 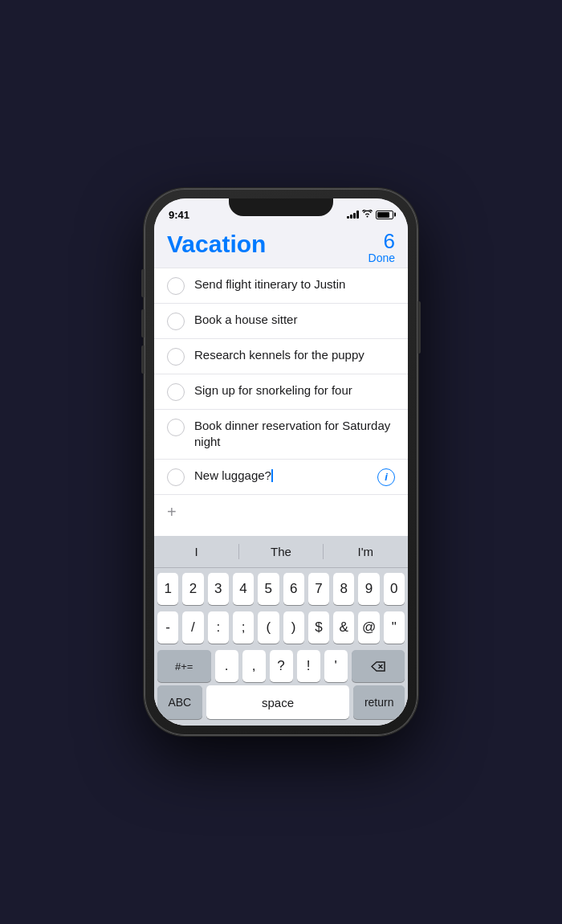 I want to click on signal-icon, so click(x=353, y=215).